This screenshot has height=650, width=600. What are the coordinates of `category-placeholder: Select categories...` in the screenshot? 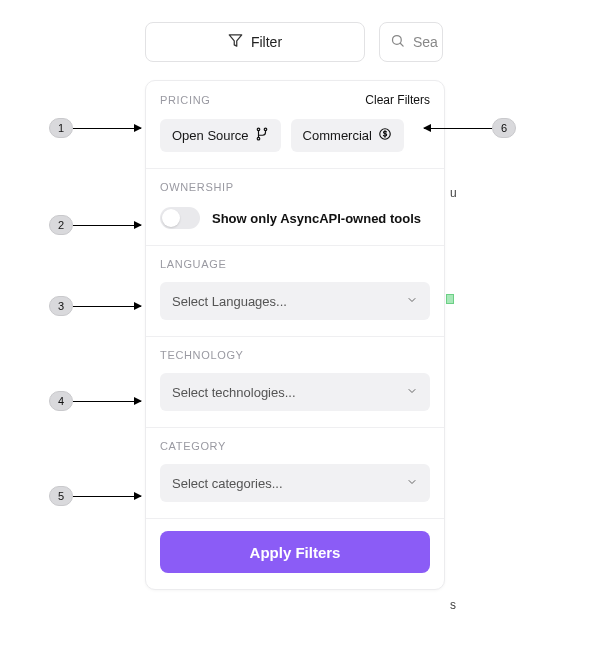 It's located at (228, 484).